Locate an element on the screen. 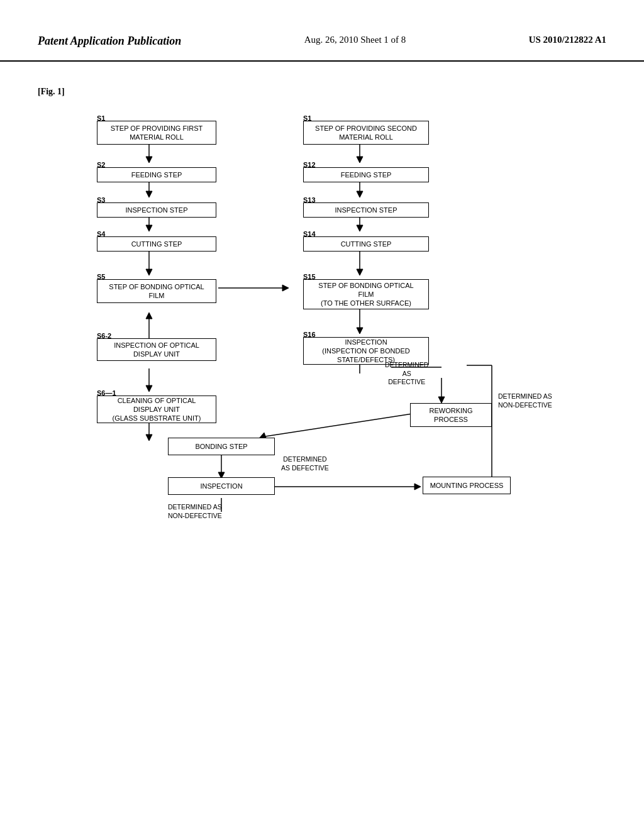 The height and width of the screenshot is (830, 644). mounting-process-box: MOUNTING PROCESS is located at coordinates (467, 485).